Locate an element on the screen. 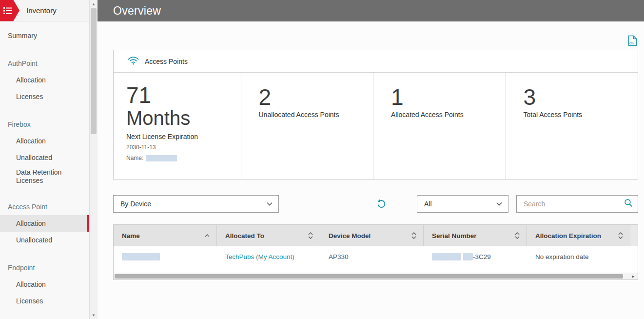 The image size is (644, 319). cell-allocated-to: TechPubs (My Account) is located at coordinates (269, 257).